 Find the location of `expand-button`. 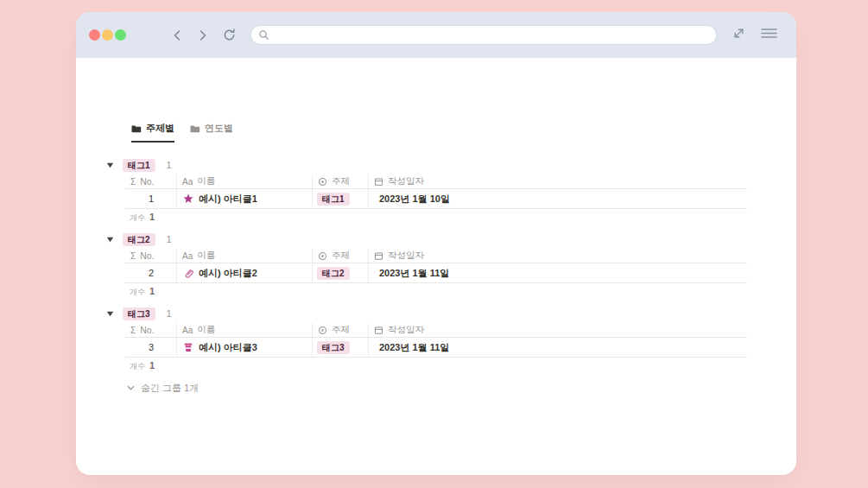

expand-button is located at coordinates (739, 35).